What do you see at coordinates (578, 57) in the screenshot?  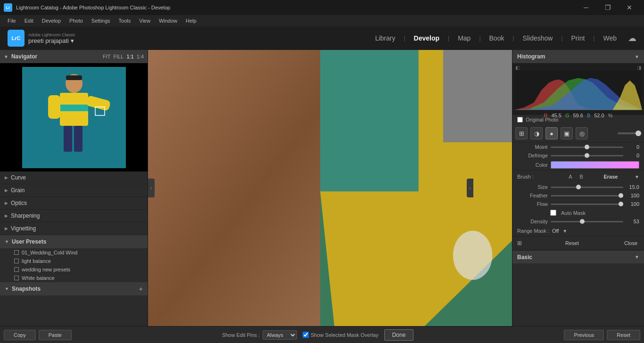 I see `histogram-header: Histogram ▼` at bounding box center [578, 57].